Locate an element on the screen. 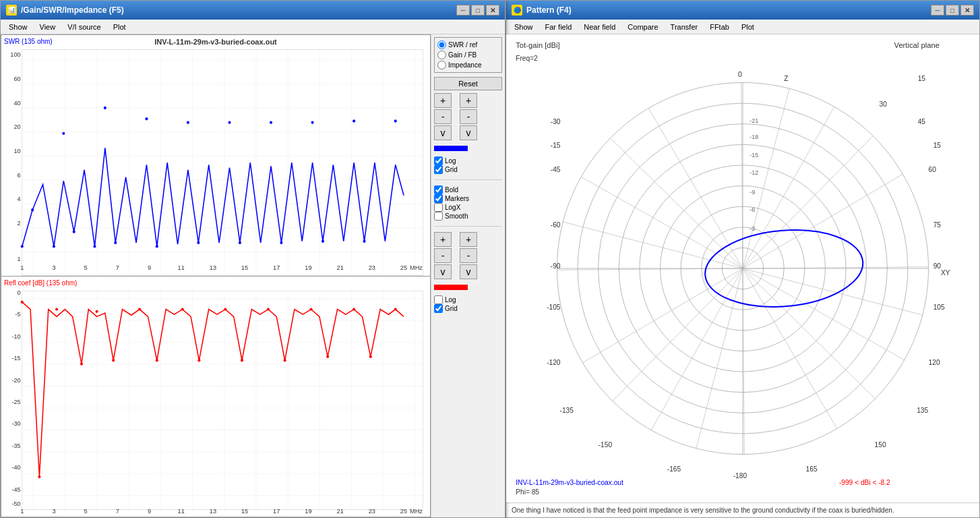 This screenshot has width=980, height=518. svg-text: 5 is located at coordinates (86, 267).